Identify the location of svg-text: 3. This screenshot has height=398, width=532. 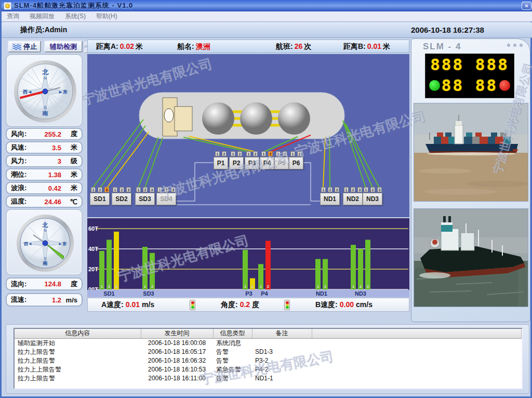
(116, 287).